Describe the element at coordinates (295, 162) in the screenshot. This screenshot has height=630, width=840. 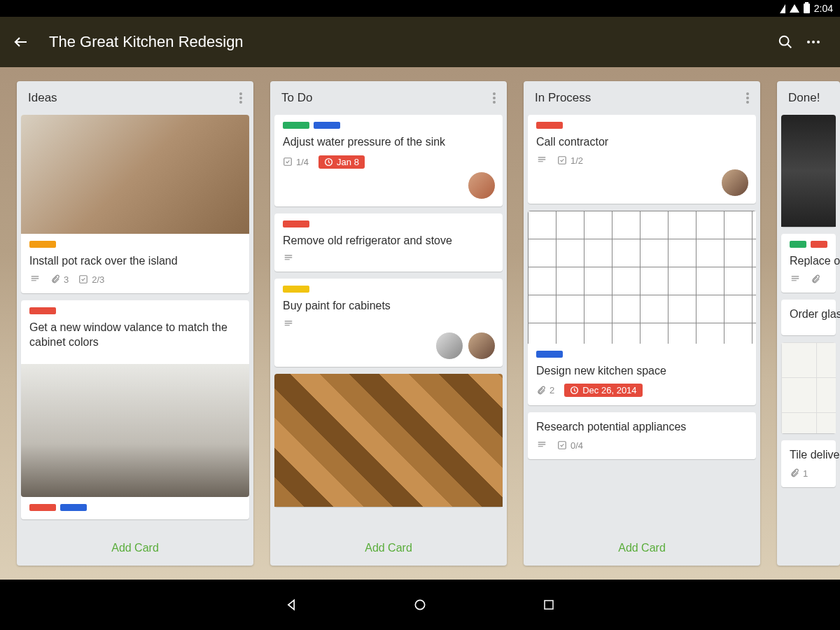
I see `checklist-badge: 1/4` at that location.